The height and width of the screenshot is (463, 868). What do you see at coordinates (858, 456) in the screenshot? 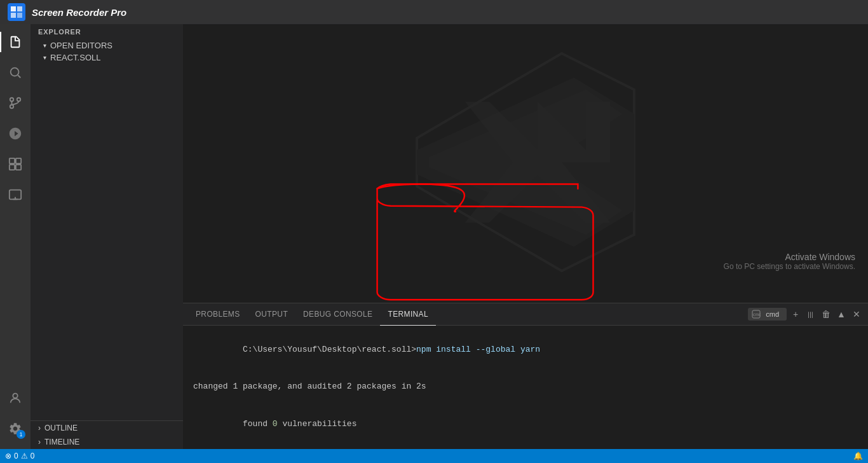
I see `status-bar-notifications: 🔔` at bounding box center [858, 456].